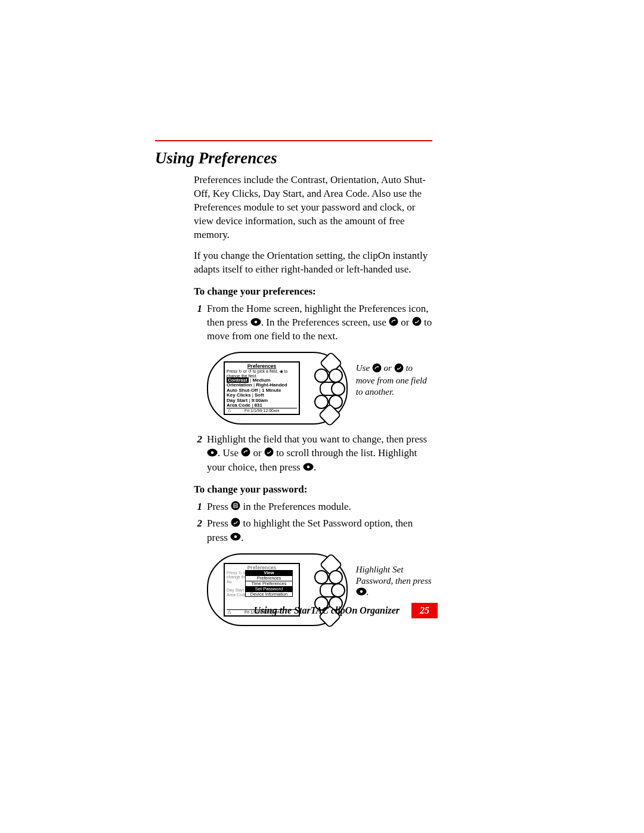 This screenshot has height=833, width=644. Describe the element at coordinates (313, 263) in the screenshot. I see `intro-paragraph-2: If you change the Orientation setting, t…` at that location.